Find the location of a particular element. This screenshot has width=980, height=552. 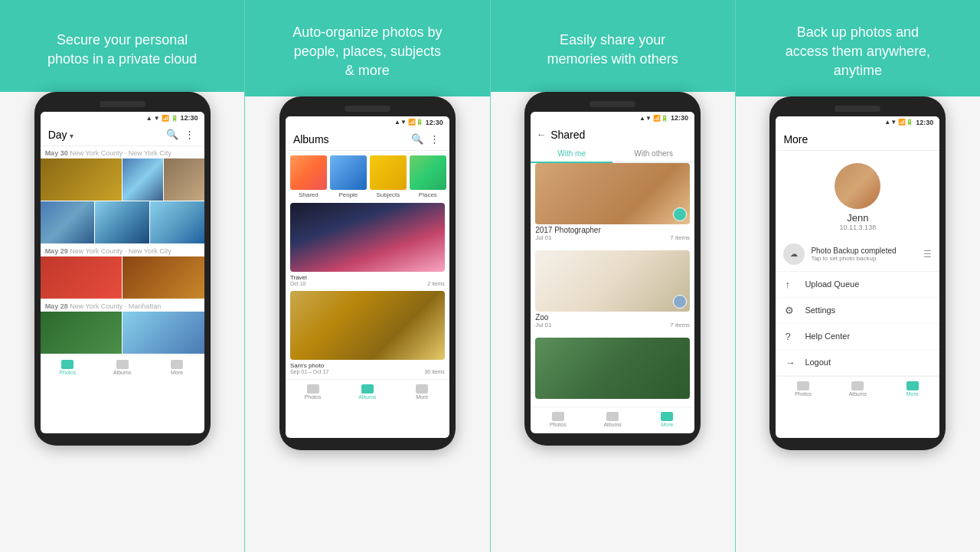

upload-icon: ↑ is located at coordinates (791, 285).